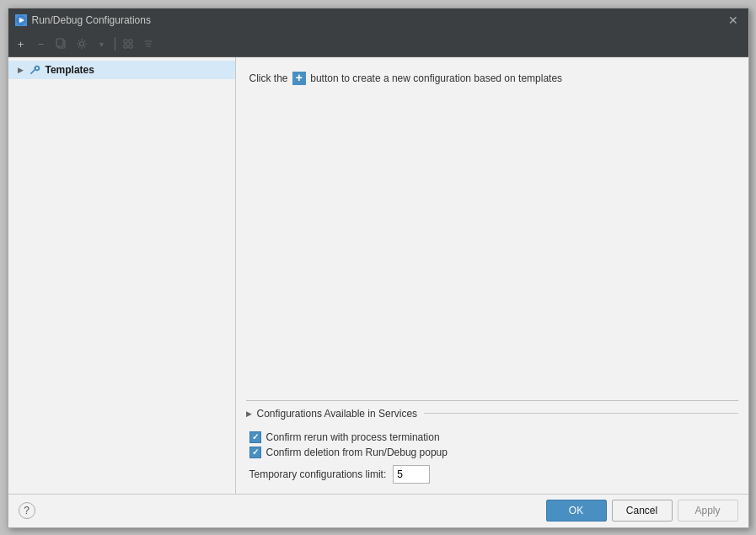 The width and height of the screenshot is (756, 535). What do you see at coordinates (642, 511) in the screenshot?
I see `footer-right: OK Cancel Apply` at bounding box center [642, 511].